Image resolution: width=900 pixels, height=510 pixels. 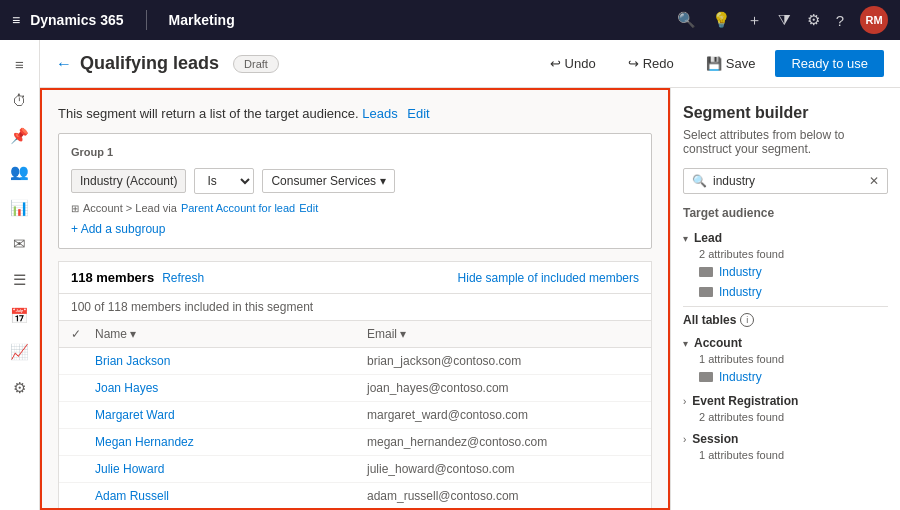 What do you see at coordinates (355, 416) in the screenshot?
I see `table-row: Margaret Ward margaret_ward@contoso.com` at bounding box center [355, 416].